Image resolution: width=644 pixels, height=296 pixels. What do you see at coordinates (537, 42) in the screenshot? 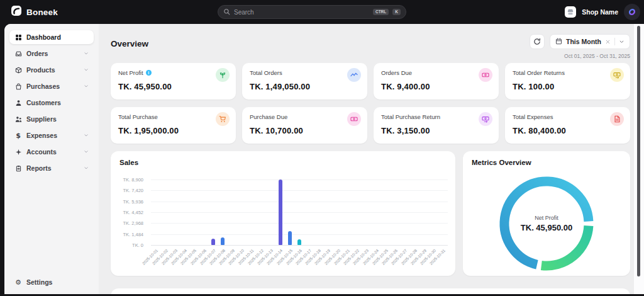
I see `refresh-button` at bounding box center [537, 42].